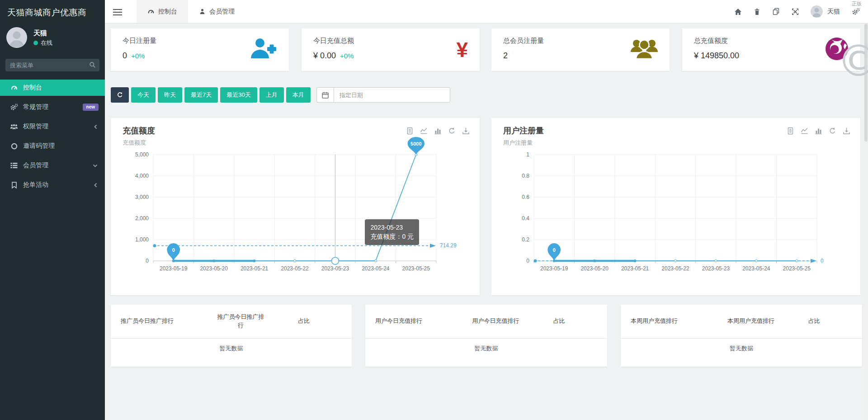 The width and height of the screenshot is (868, 420). What do you see at coordinates (52, 11) in the screenshot?
I see `brand-title: 天猫商城商户优惠商` at bounding box center [52, 11].